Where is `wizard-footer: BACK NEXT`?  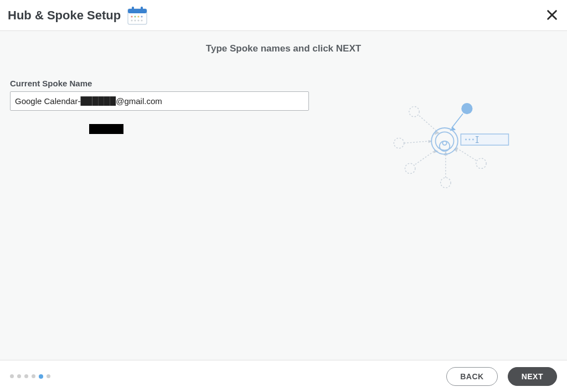 wizard-footer: BACK NEXT is located at coordinates (284, 376).